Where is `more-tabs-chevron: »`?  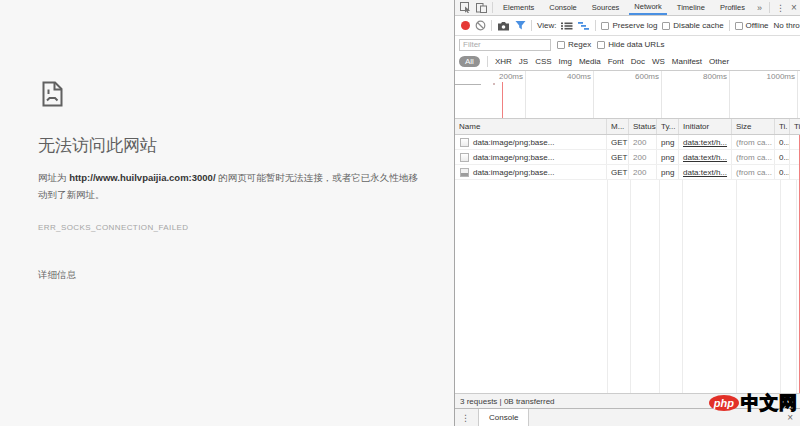
more-tabs-chevron: » is located at coordinates (760, 8).